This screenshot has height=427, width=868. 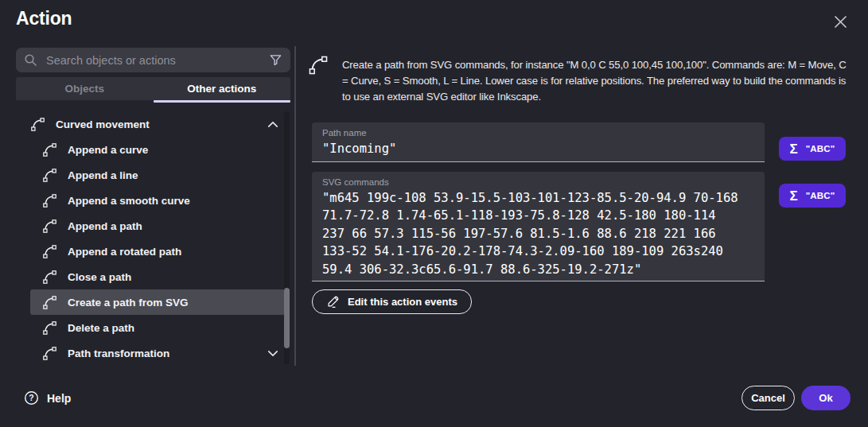 What do you see at coordinates (150, 226) in the screenshot?
I see `list-item-append-a-path: Append a path` at bounding box center [150, 226].